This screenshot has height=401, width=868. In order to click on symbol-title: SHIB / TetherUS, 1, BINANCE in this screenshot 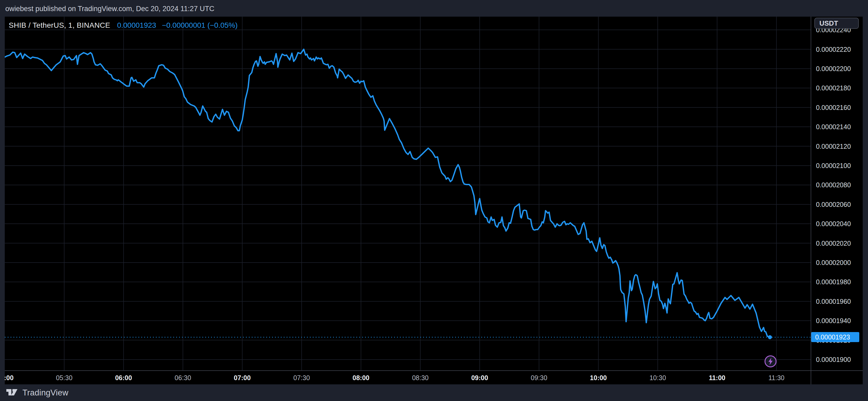, I will do `click(59, 26)`.